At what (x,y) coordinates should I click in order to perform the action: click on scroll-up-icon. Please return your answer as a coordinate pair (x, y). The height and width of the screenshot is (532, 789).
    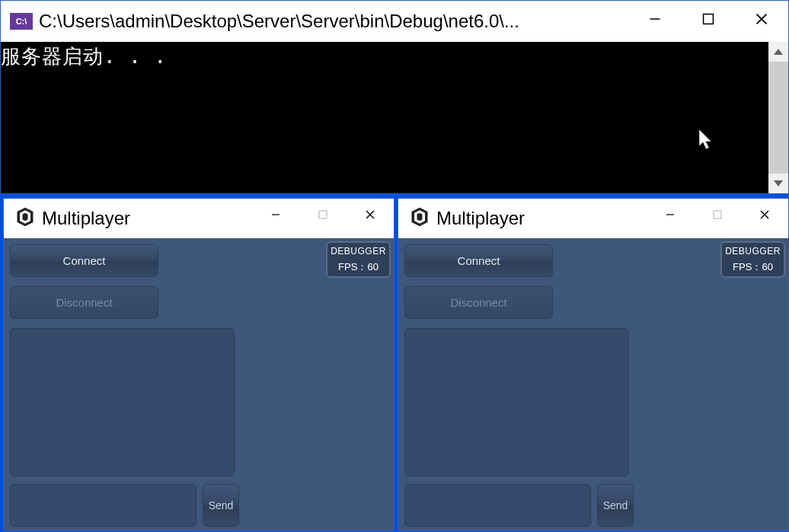
    Looking at the image, I should click on (778, 52).